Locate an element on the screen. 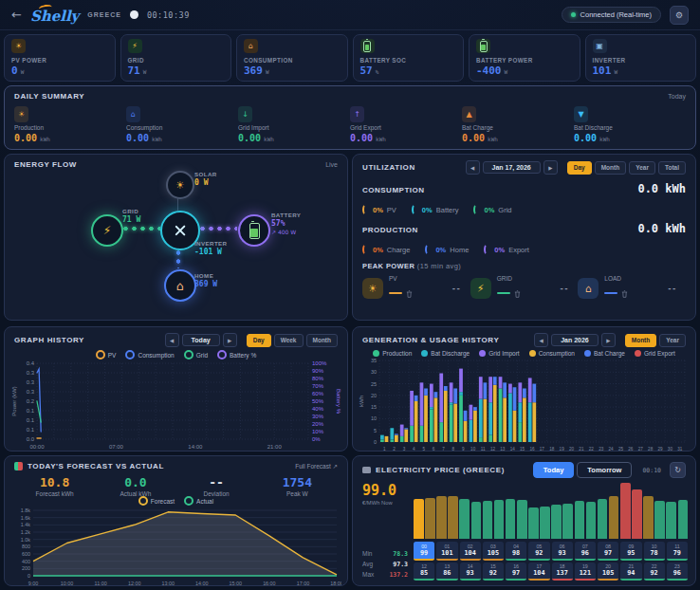 Image resolution: width=700 pixels, height=590 pixels. price-hour-cell-05: 0592 is located at coordinates (539, 551).